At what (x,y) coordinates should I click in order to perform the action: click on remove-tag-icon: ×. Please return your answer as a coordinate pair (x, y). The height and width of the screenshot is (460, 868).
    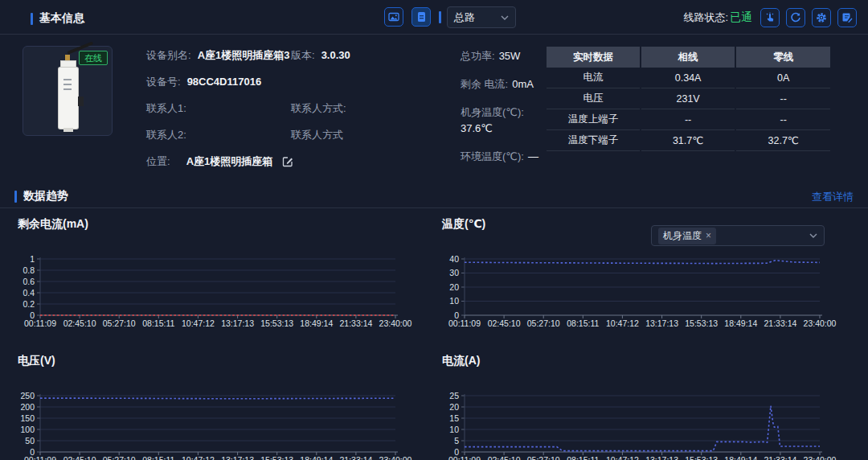
    Looking at the image, I should click on (709, 236).